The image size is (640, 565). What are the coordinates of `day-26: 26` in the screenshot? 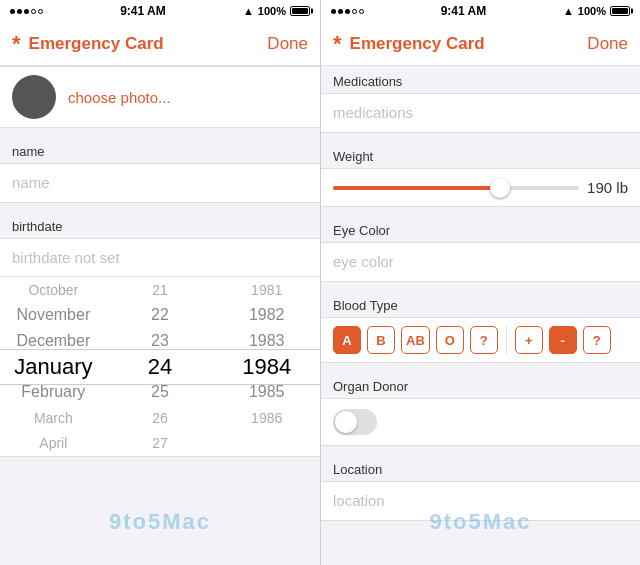 It's located at (160, 418).